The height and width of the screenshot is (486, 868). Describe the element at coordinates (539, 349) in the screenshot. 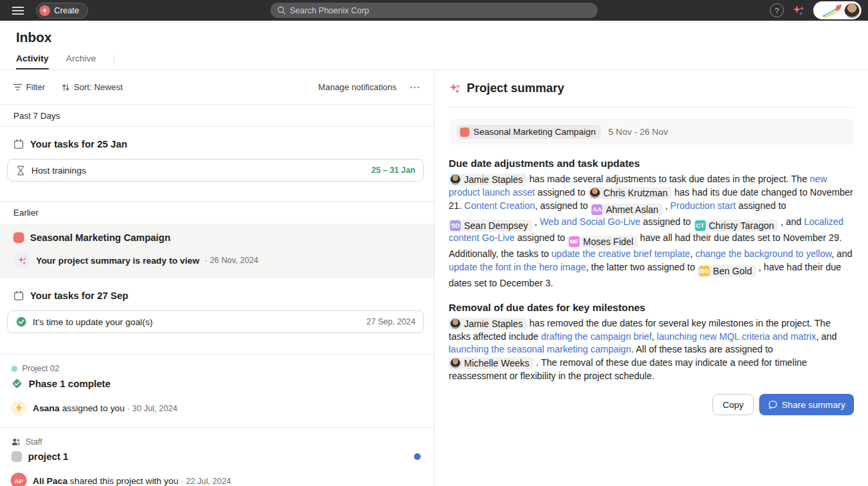

I see `task-link: launching the seasonal marketing campaig…` at that location.